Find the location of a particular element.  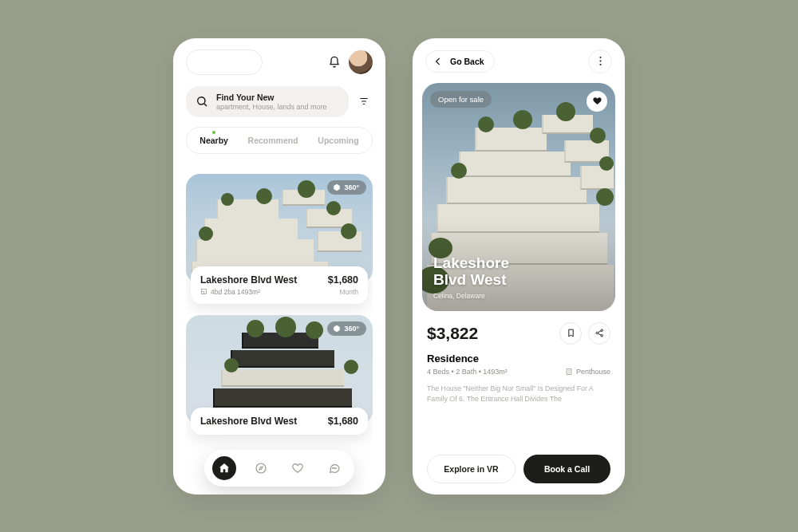

hero-image: Open for sale LakeshoreBlvd West Celina,… is located at coordinates (519, 197).